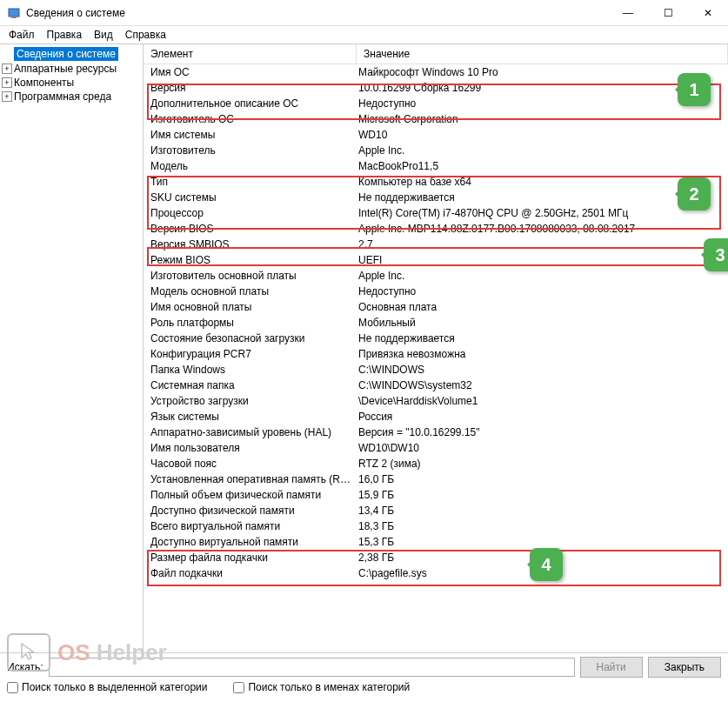  I want to click on table-row: Версия10.0.16299 Сборка 16299, so click(436, 88).